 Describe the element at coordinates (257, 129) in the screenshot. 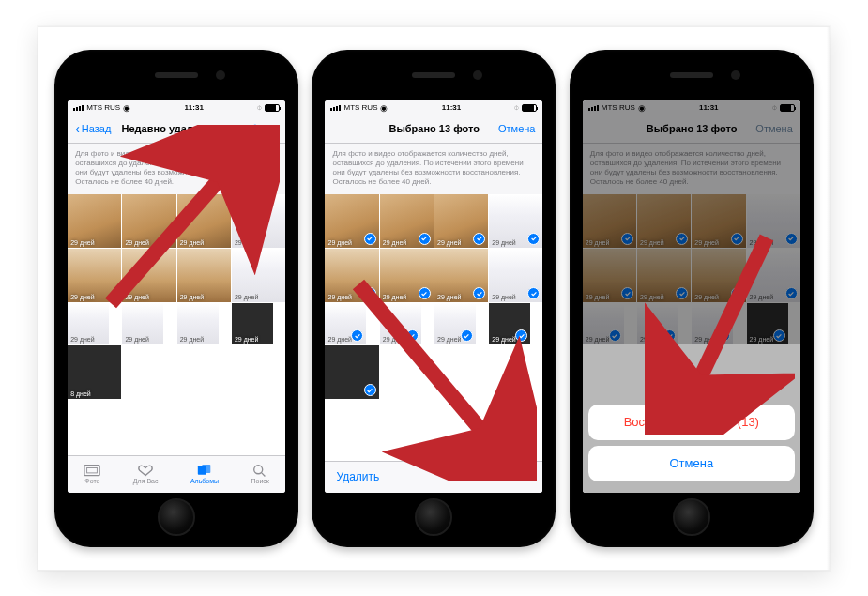

I see `select-button: Выбрать` at that location.